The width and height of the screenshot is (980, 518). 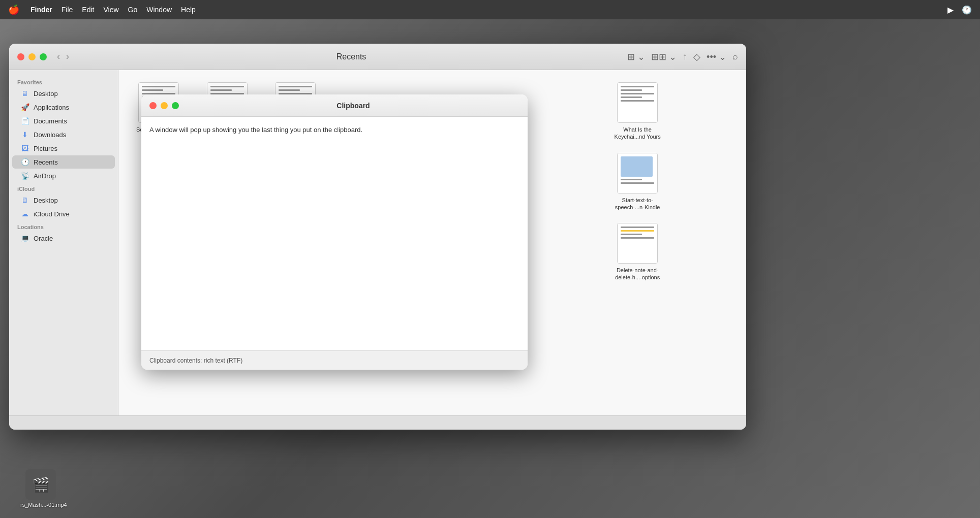 I want to click on file-name: Start-text-to- speech-...n-Kindle, so click(x=637, y=204).